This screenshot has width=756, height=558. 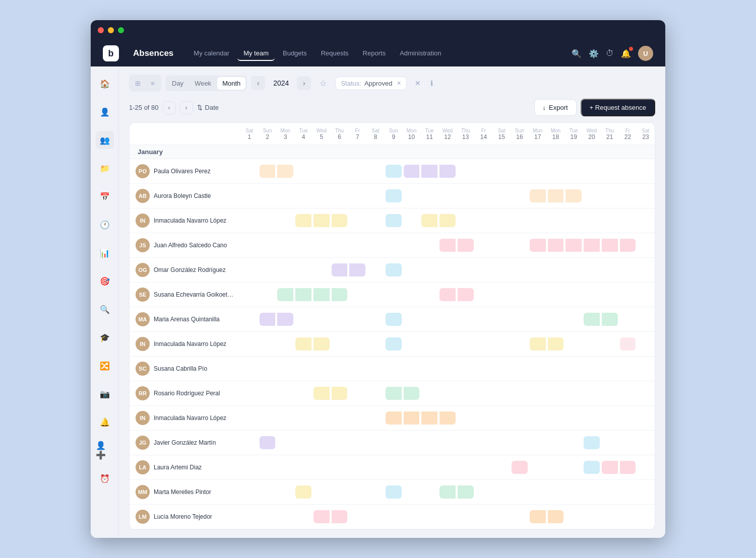 What do you see at coordinates (185, 393) in the screenshot?
I see `person-cell: RR Rosario Rodríguez Peral` at bounding box center [185, 393].